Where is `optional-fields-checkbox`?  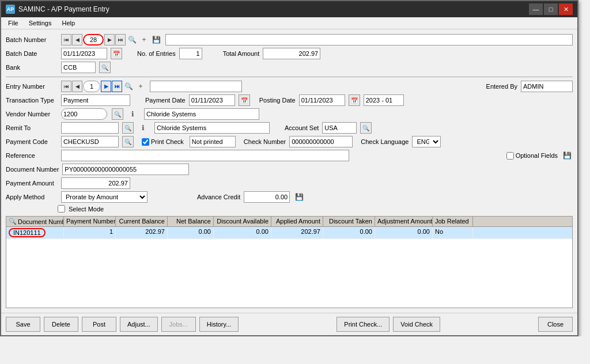 optional-fields-checkbox is located at coordinates (510, 156).